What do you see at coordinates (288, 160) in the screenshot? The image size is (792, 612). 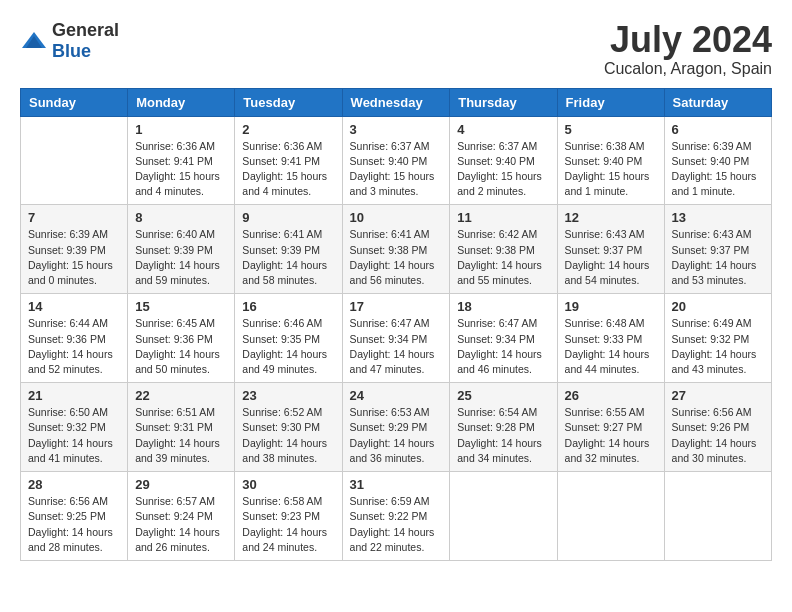 I see `calendar-cell: 2Sunrise: 6:36 AM Sunset: 9:41 PM Daylig…` at bounding box center [288, 160].